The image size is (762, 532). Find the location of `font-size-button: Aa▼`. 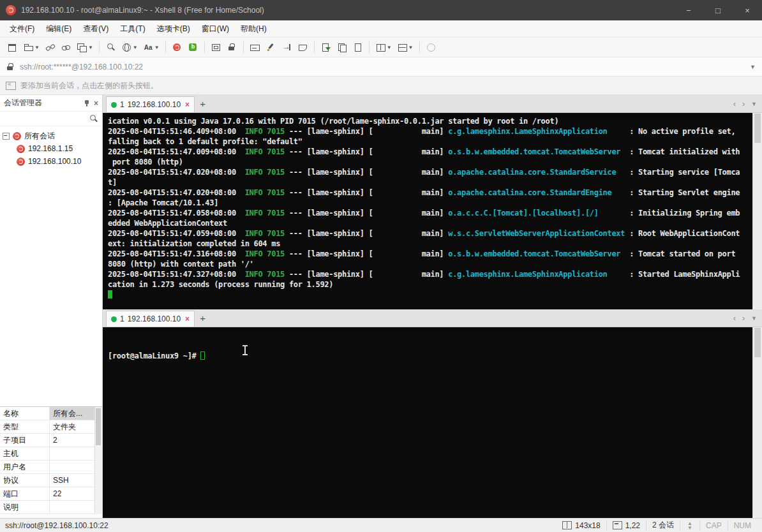

font-size-button: Aa▼ is located at coordinates (151, 47).